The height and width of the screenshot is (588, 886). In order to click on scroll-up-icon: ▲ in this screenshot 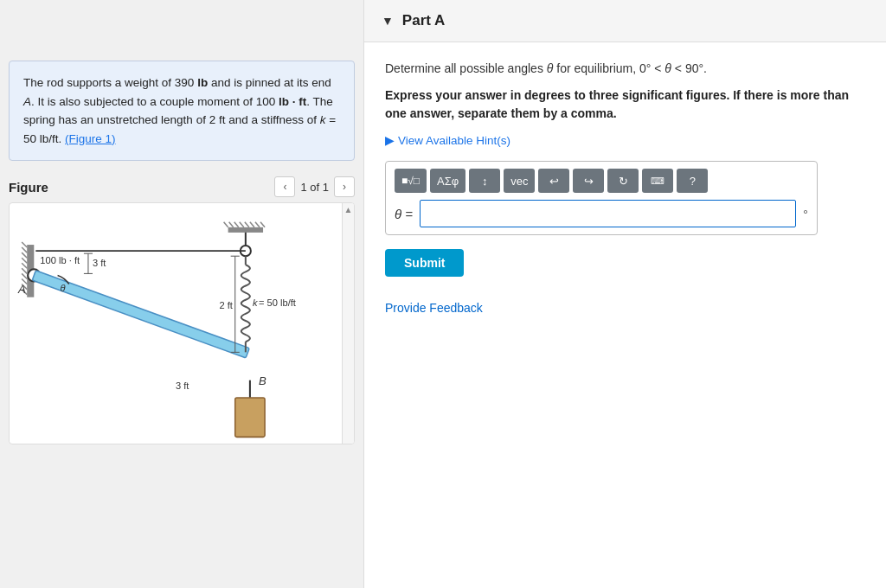, I will do `click(349, 209)`.